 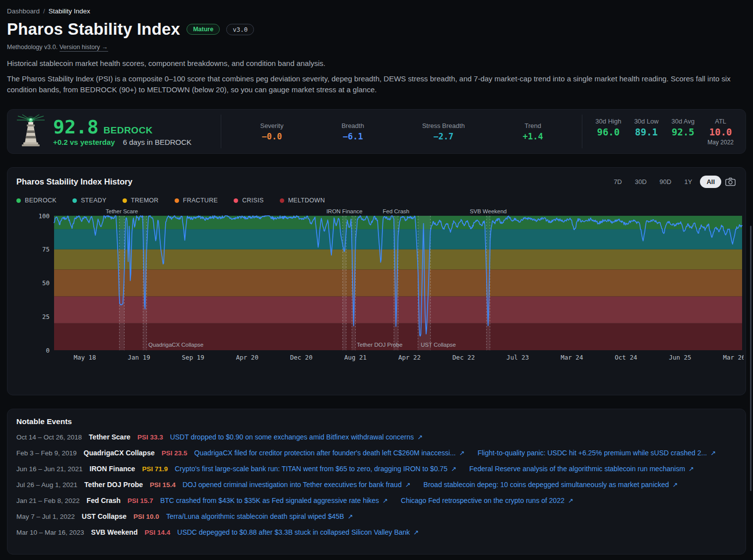 What do you see at coordinates (684, 121) in the screenshot?
I see `stat-label: 30d Avg` at bounding box center [684, 121].